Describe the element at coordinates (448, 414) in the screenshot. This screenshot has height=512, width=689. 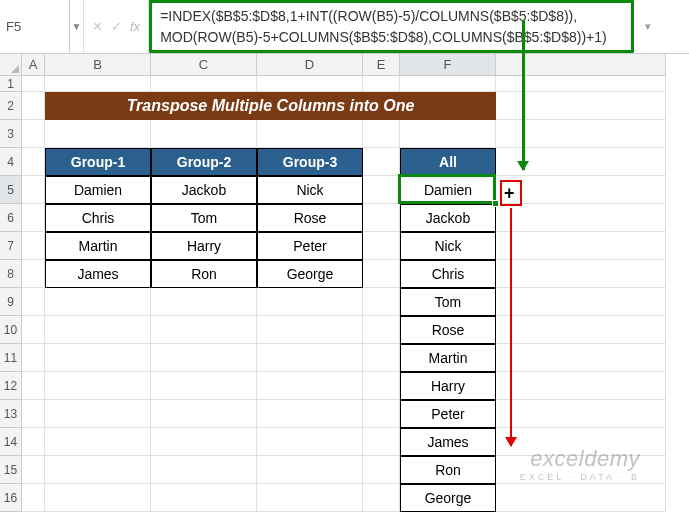
I see `cell: Peter` at that location.